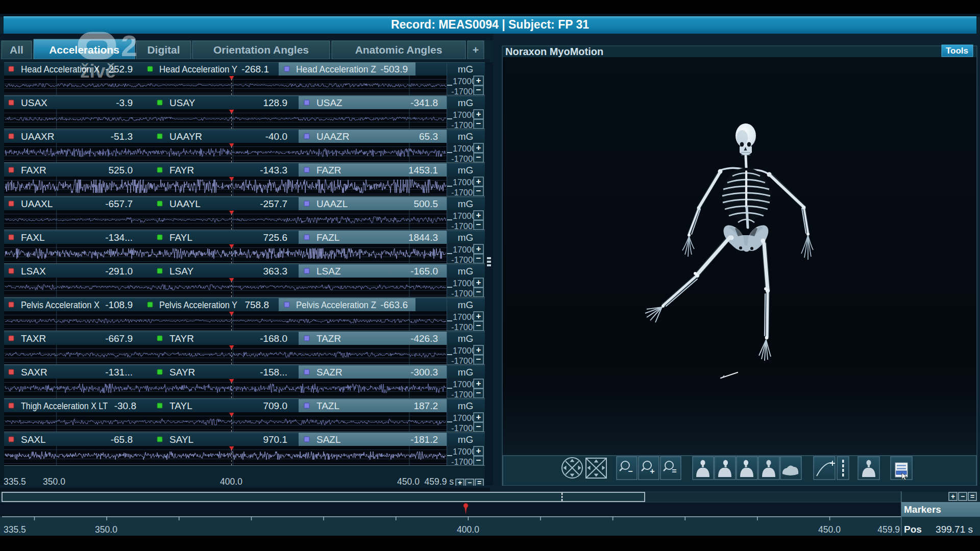  Describe the element at coordinates (330, 103) in the screenshot. I see `svg-text: USAZ` at that location.